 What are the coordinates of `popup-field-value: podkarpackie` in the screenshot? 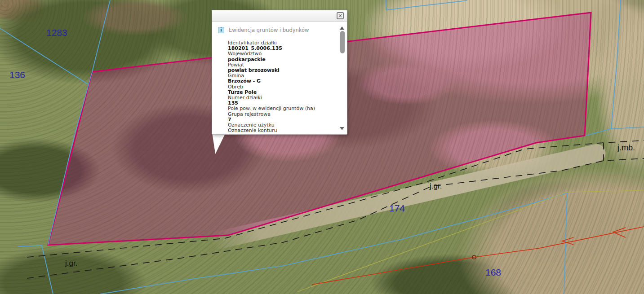 It's located at (282, 60).